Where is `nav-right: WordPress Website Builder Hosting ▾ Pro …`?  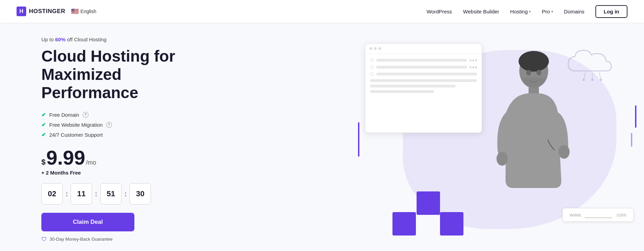 nav-right: WordPress Website Builder Hosting ▾ Pro … is located at coordinates (527, 12).